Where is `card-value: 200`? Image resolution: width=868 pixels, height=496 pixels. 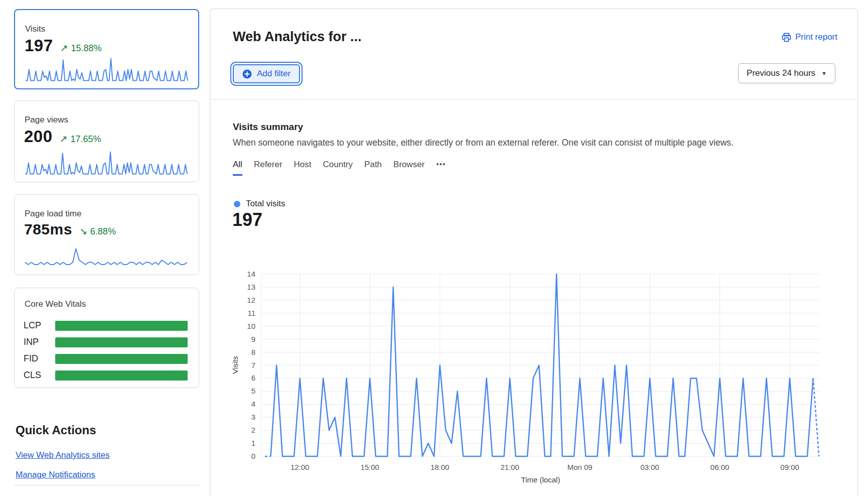 card-value: 200 is located at coordinates (38, 137).